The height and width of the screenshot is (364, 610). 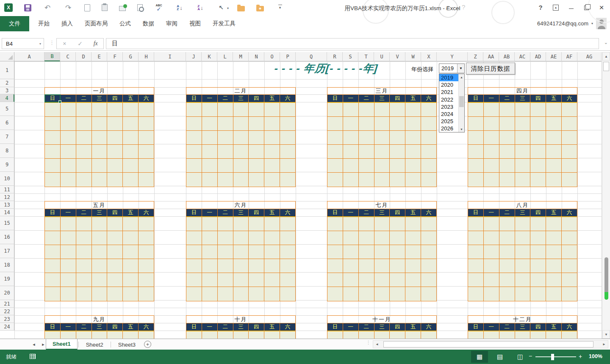 What do you see at coordinates (7, 70) in the screenshot?
I see `row-header-1: 1` at bounding box center [7, 70].